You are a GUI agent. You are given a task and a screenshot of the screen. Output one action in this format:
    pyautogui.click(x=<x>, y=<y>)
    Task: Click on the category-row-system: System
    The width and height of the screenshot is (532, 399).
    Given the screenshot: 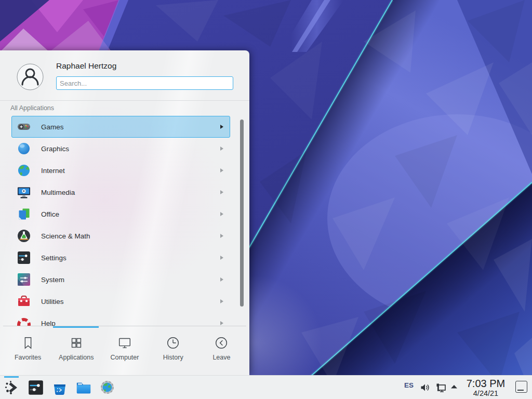 What is the action you would take?
    pyautogui.click(x=121, y=280)
    